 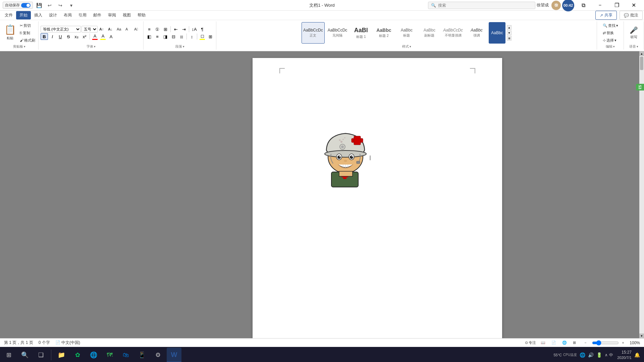 What do you see at coordinates (174, 355) in the screenshot?
I see `word-taskbar-button: W` at bounding box center [174, 355].